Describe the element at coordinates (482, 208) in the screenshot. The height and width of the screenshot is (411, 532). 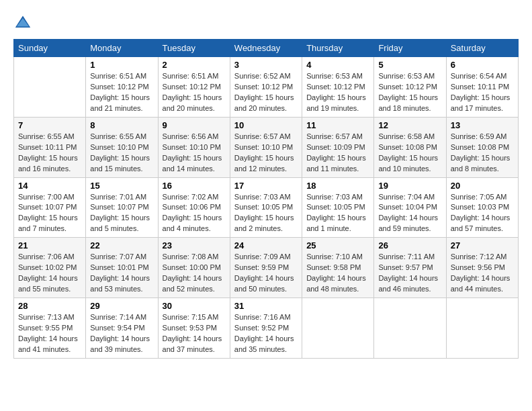
I see `calendar-cell: 20Sunrise: 7:05 AM Sunset: 10:03 PM Dayl…` at that location.